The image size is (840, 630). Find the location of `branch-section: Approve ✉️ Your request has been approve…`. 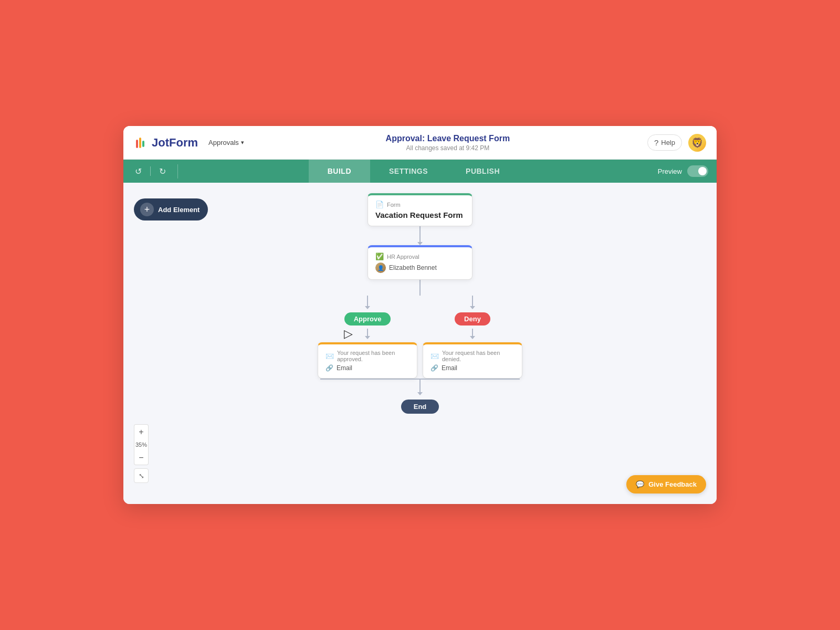

branch-section: Approve ✉️ Your request has been approve… is located at coordinates (420, 355).